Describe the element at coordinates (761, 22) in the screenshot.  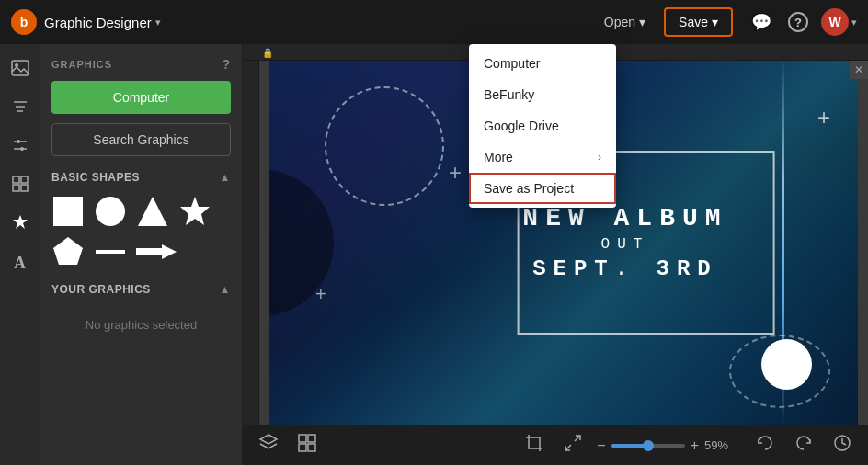
I see `chat-icon: 💬` at that location.